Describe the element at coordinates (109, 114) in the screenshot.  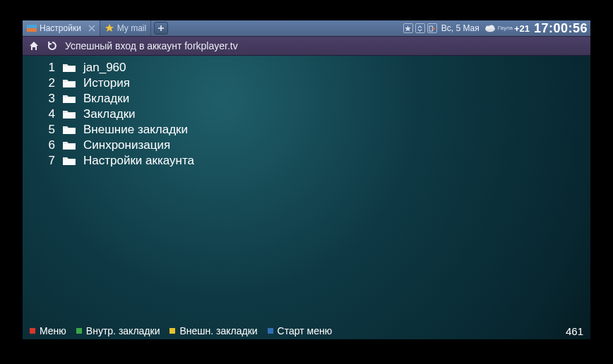
I see `item-label: Закладки` at that location.